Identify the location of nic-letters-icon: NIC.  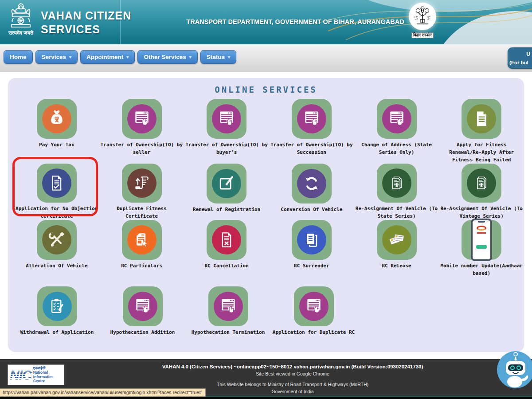
(20, 375).